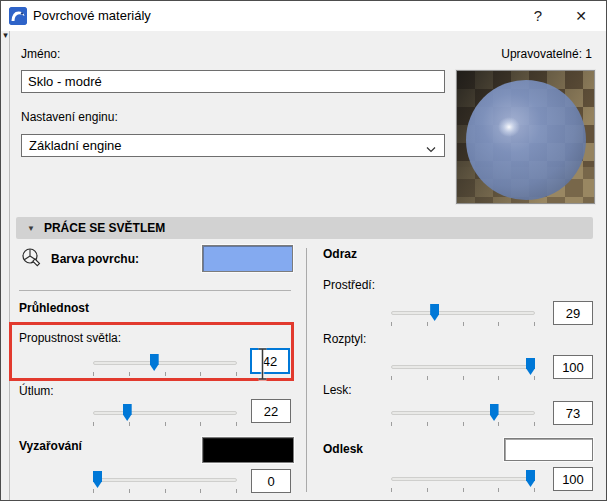 The width and height of the screenshot is (607, 501). Describe the element at coordinates (581, 16) in the screenshot. I see `close-button: ✕` at that location.